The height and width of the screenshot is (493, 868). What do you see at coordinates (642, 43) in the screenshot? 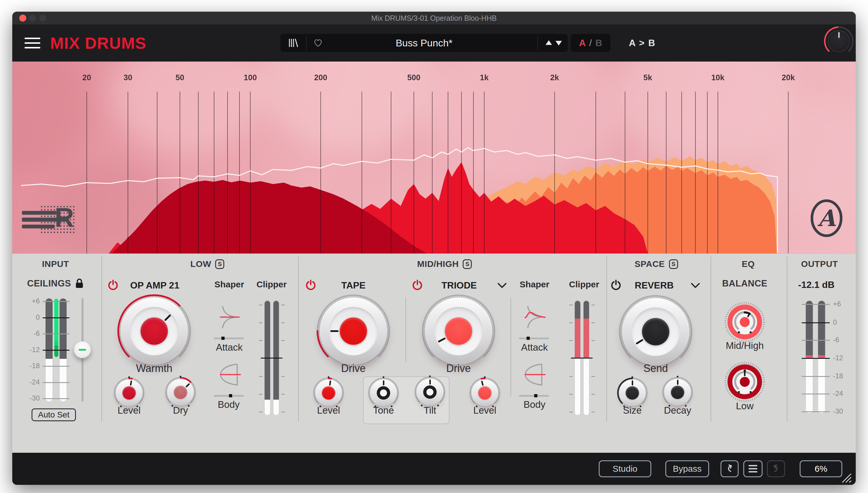
I see `ab-copy-button: A > B` at bounding box center [642, 43].